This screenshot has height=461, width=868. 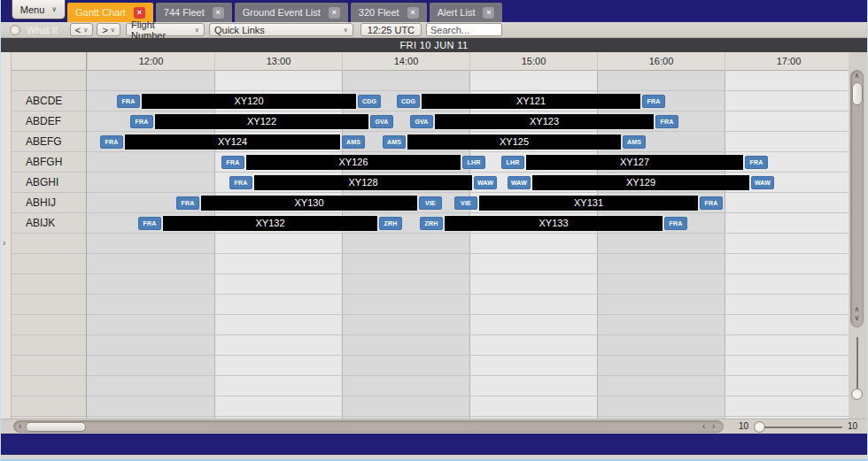 What do you see at coordinates (422, 122) in the screenshot?
I see `departure-airport-badge: GVA` at bounding box center [422, 122].